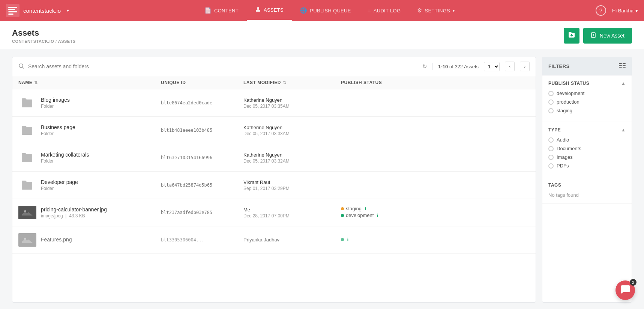  Describe the element at coordinates (292, 185) in the screenshot. I see `last-modified: Vikrant Raut Sep 01, 2017 03:29PM` at that location.